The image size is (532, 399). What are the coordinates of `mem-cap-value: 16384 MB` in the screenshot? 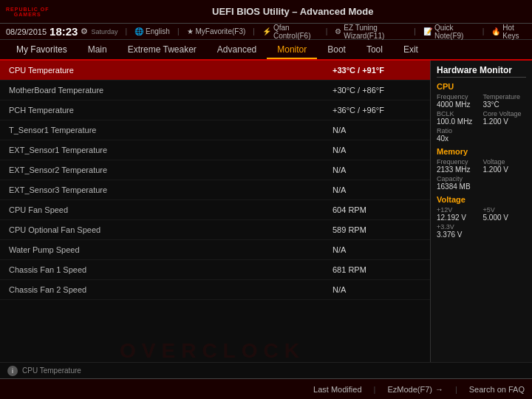 It's located at (482, 186).